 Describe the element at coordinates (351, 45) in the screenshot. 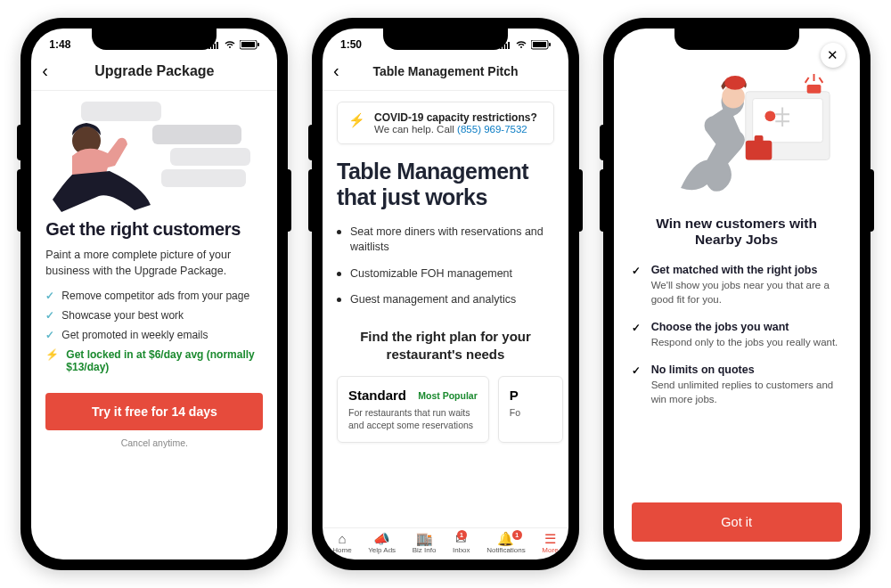

I see `status-time: 1:50` at that location.